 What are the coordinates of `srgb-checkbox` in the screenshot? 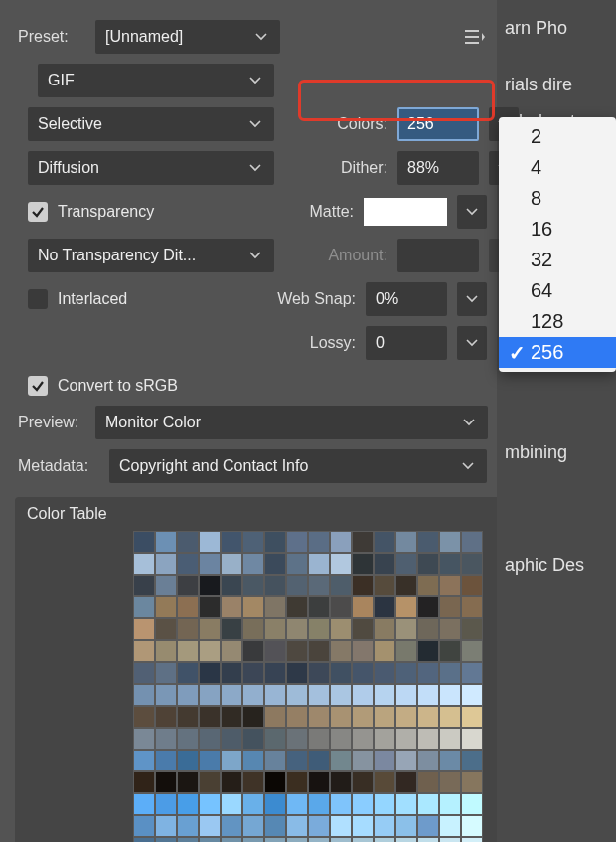 It's located at (38, 386).